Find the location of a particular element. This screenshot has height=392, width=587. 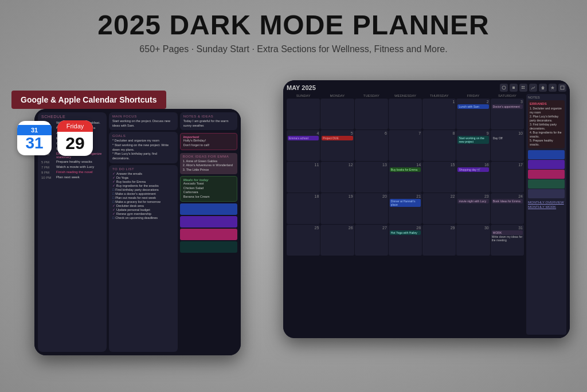

google-cal-num: 31 is located at coordinates (34, 143).